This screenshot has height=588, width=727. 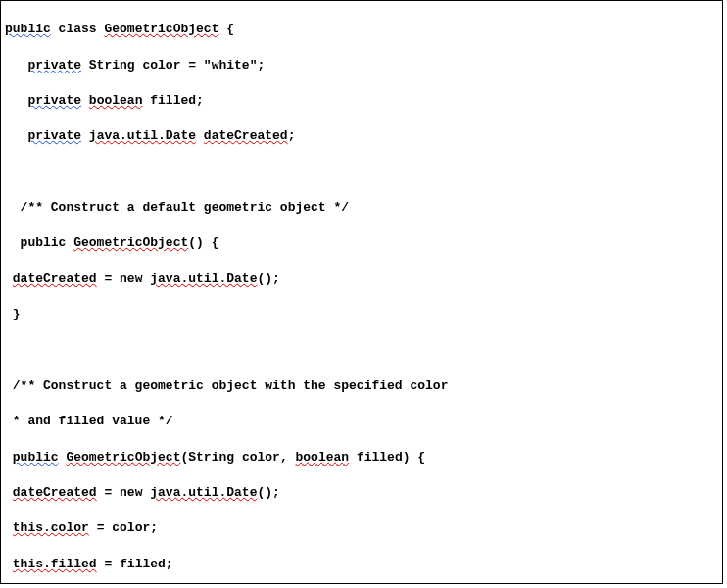 What do you see at coordinates (362, 386) in the screenshot?
I see `code-line: /** Construct a geometric object with th…` at bounding box center [362, 386].